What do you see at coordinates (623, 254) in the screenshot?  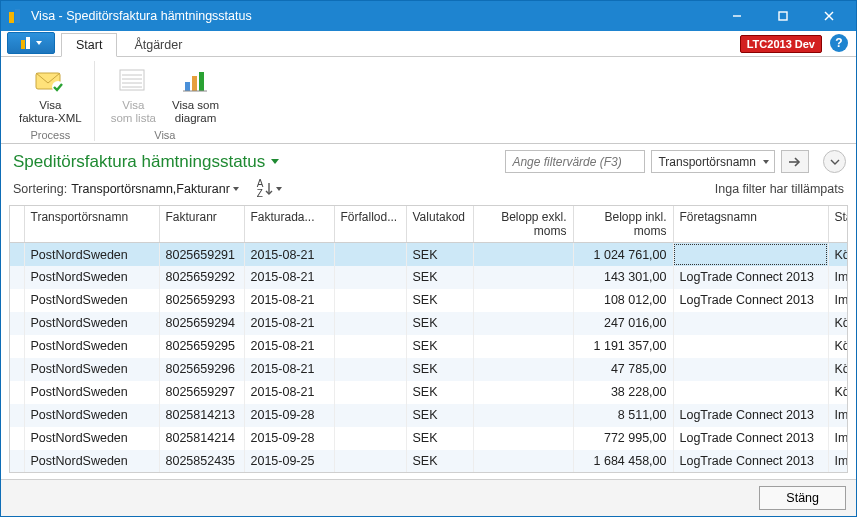 I see `cell-amount-incl: 1 024 761,00` at bounding box center [623, 254].